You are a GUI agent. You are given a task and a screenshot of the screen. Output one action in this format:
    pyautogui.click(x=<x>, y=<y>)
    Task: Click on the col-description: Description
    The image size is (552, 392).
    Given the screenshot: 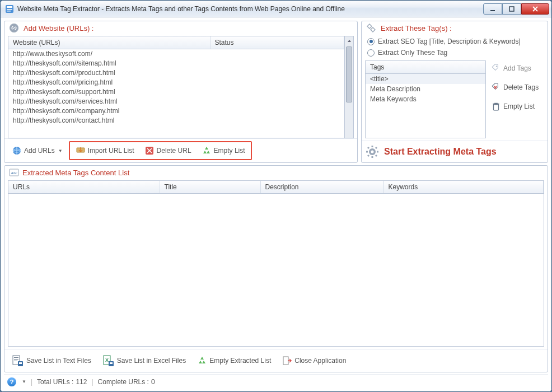 What is the action you would take?
    pyautogui.click(x=322, y=187)
    